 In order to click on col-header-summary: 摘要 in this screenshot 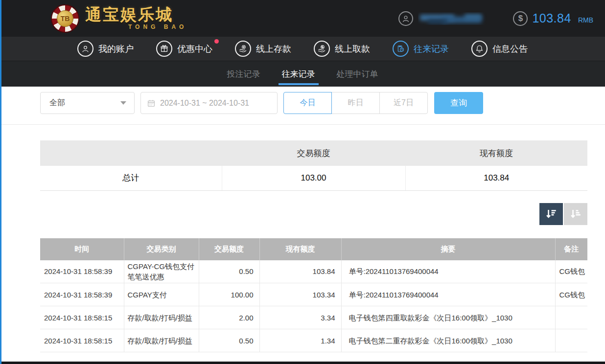, I will do `click(448, 250)`.